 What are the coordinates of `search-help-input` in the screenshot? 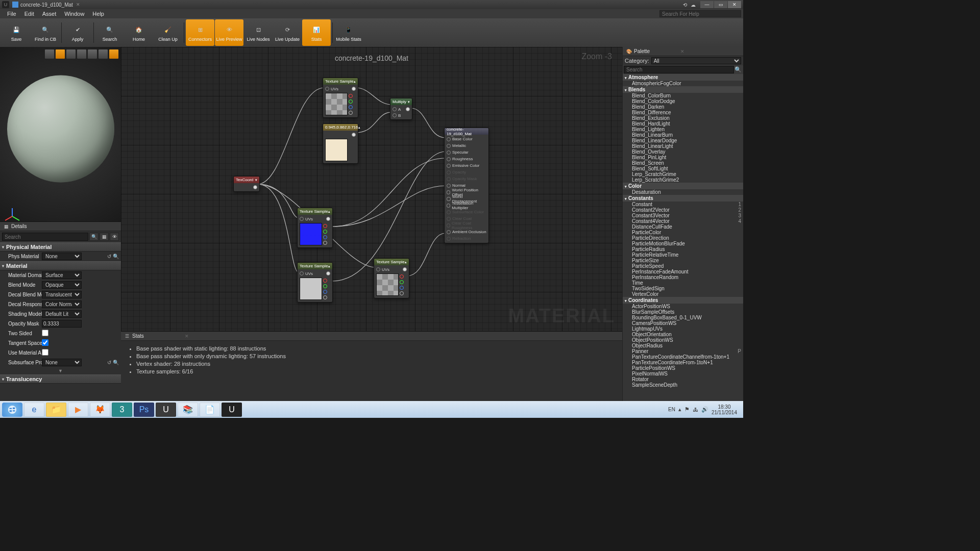 It's located at (700, 14).